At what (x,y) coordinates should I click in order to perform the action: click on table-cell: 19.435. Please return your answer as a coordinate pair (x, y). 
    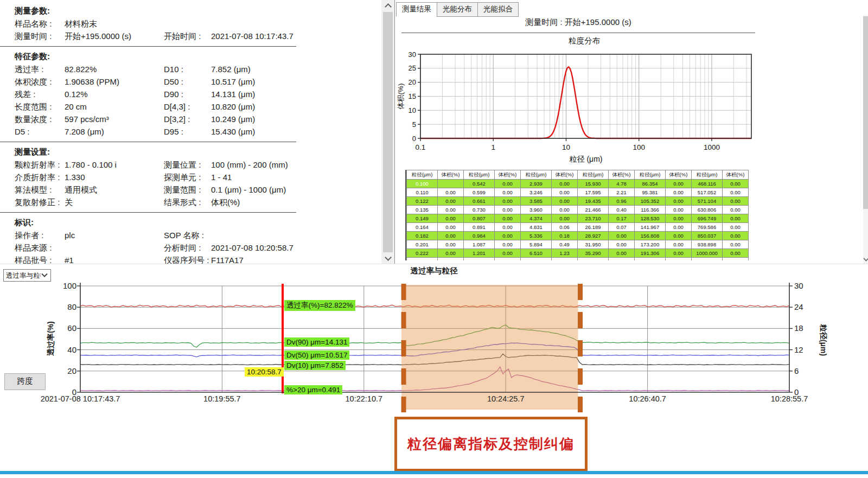
    Looking at the image, I should click on (593, 201).